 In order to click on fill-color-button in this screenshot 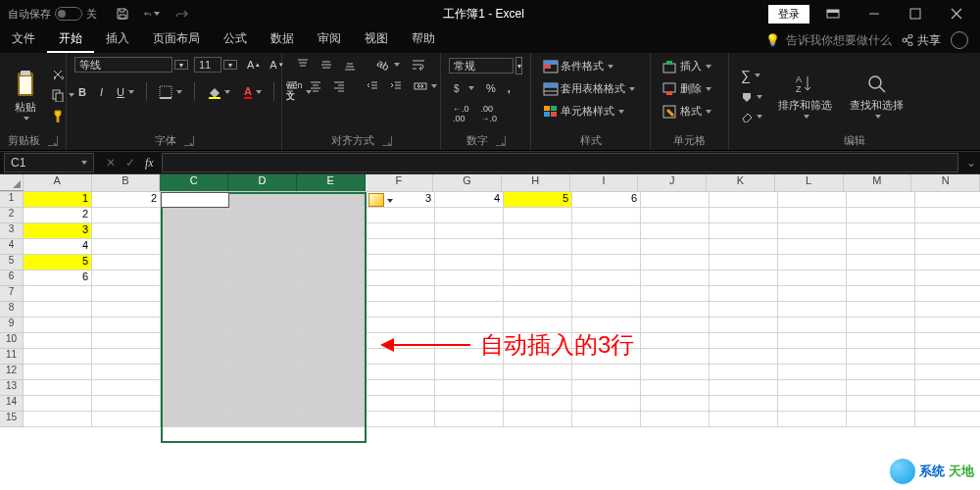, I will do `click(219, 92)`.